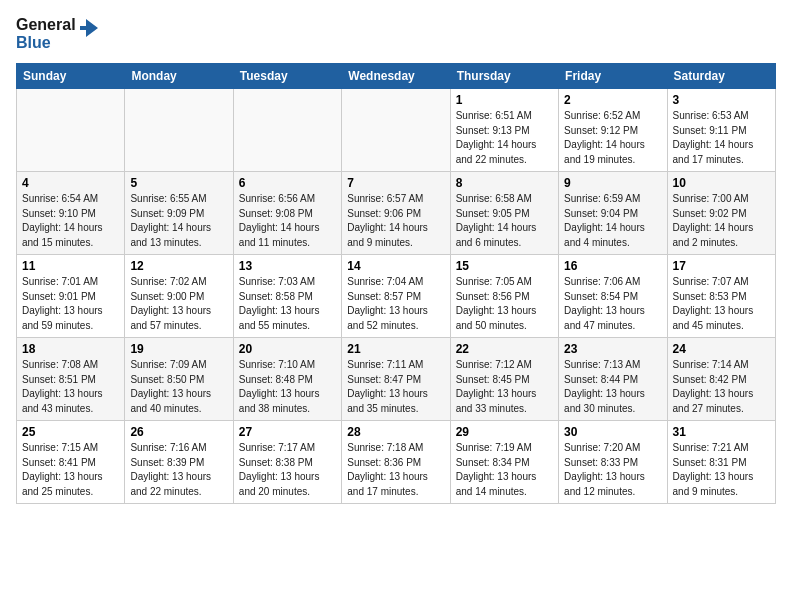 This screenshot has width=792, height=612. I want to click on day-number: 20, so click(288, 349).